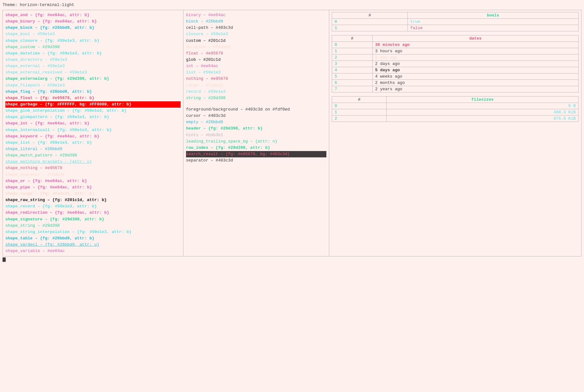  Describe the element at coordinates (256, 129) in the screenshot. I see `mid-line: header – {fg: #29d398, attr: b}` at that location.